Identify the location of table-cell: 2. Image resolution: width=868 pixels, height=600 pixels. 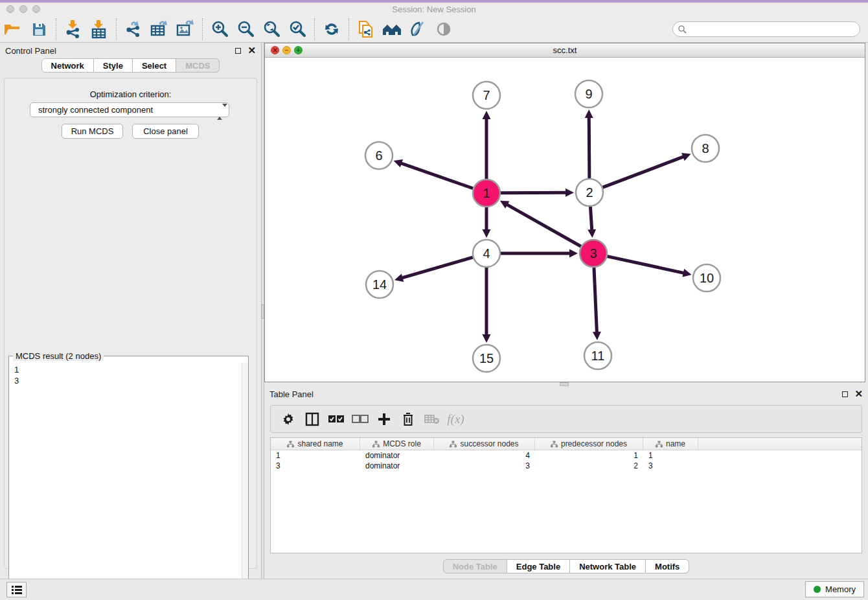
(589, 466).